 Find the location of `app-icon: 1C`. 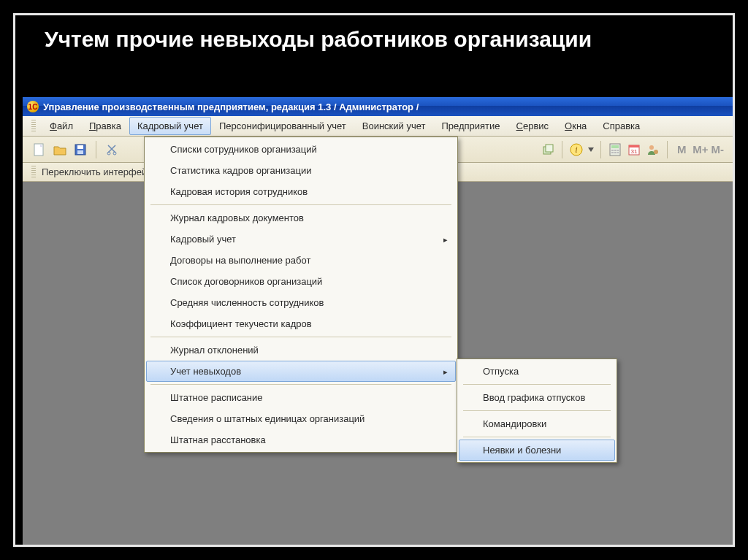

app-icon: 1C is located at coordinates (33, 107).